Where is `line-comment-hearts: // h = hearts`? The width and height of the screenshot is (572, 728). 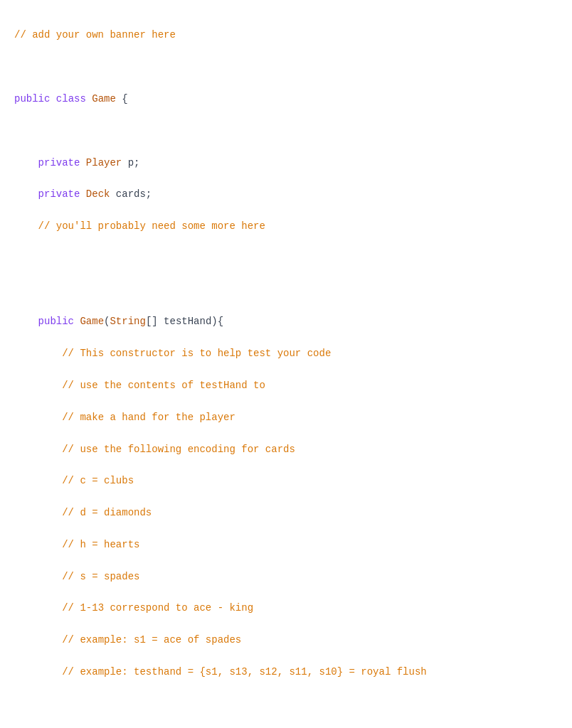
line-comment-hearts: // h = hearts is located at coordinates (77, 545).